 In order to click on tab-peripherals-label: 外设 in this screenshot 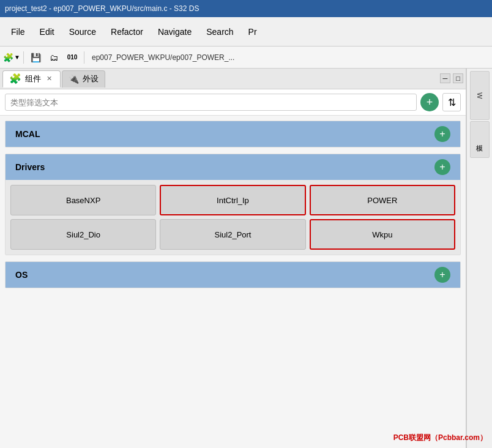, I will do `click(91, 79)`.